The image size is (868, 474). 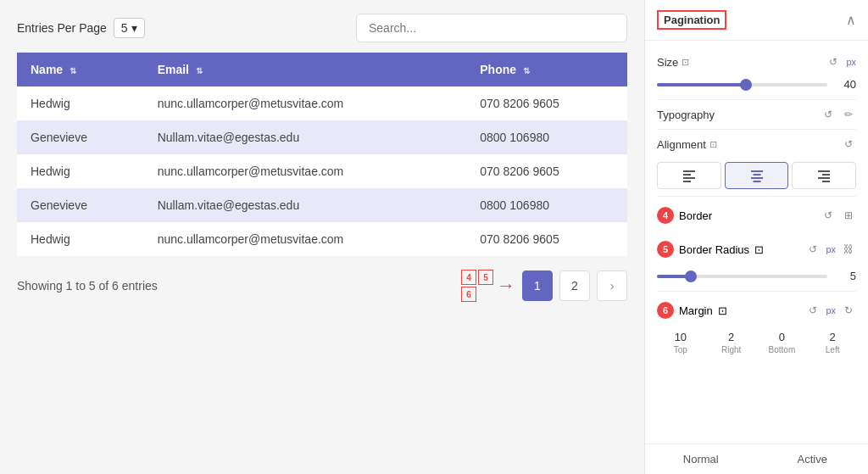 What do you see at coordinates (322, 28) in the screenshot?
I see `top-bar: Entries Per Page 5 ▾` at bounding box center [322, 28].